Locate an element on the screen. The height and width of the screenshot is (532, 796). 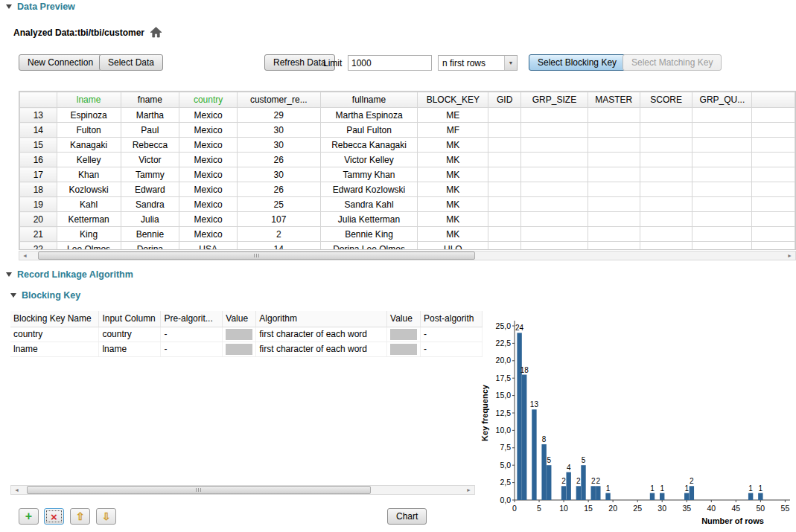
data-preview-title: Data Preview is located at coordinates (46, 7).